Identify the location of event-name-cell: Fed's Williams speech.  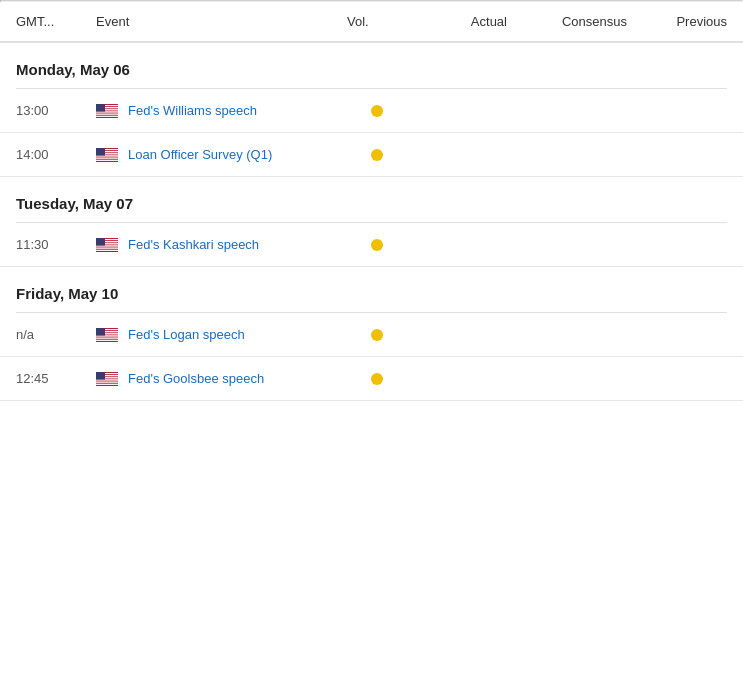
(222, 110).